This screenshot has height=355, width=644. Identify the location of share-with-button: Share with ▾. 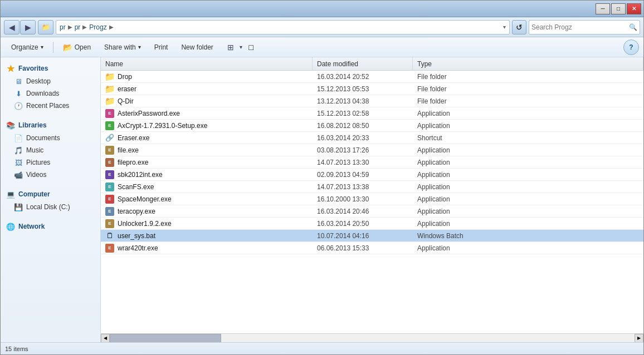
(123, 47).